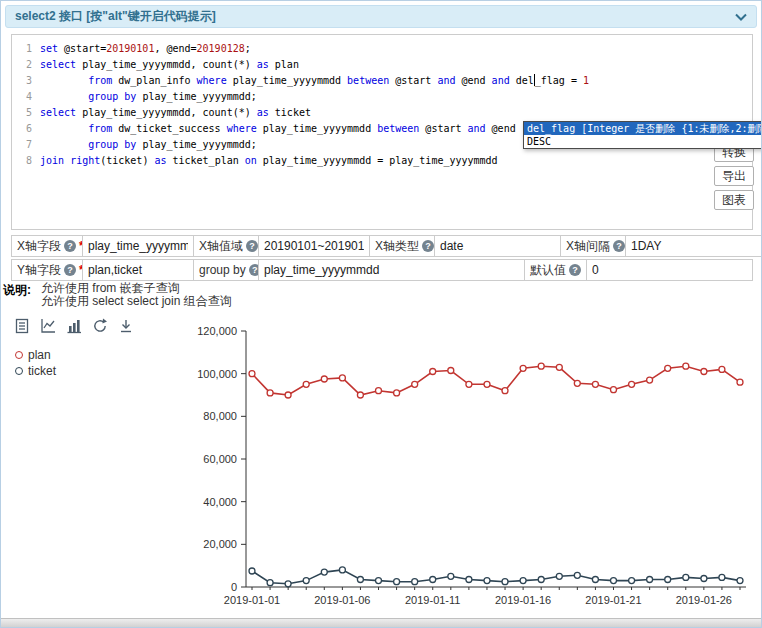 This screenshot has width=762, height=628. Describe the element at coordinates (613, 600) in the screenshot. I see `svg-text: 2019-01-21` at that location.